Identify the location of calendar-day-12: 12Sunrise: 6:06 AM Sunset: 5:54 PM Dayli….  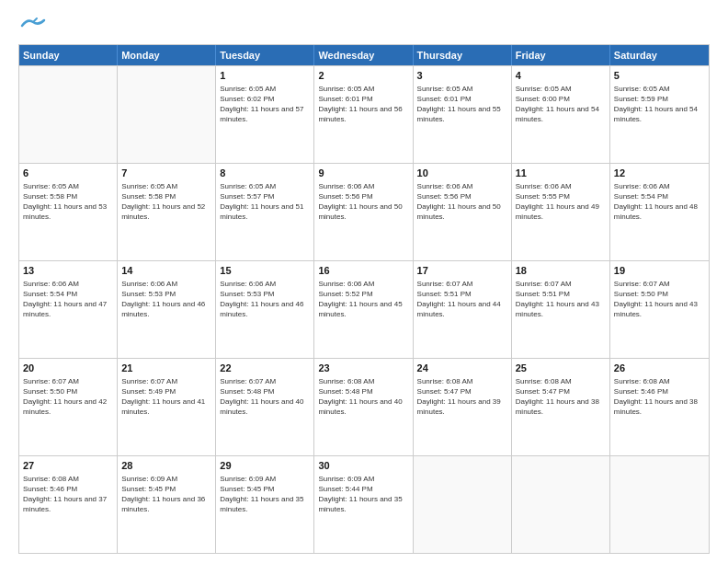
(660, 212).